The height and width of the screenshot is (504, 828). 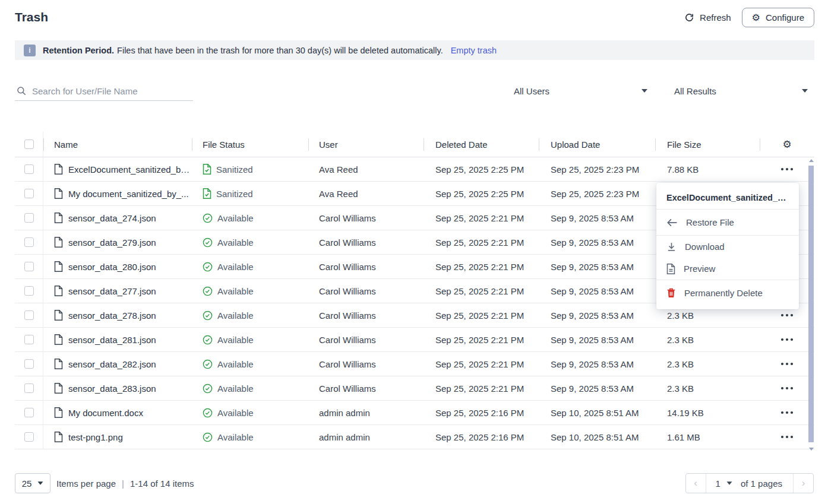 I want to click on users-filter-dropdown: All Users, so click(x=581, y=91).